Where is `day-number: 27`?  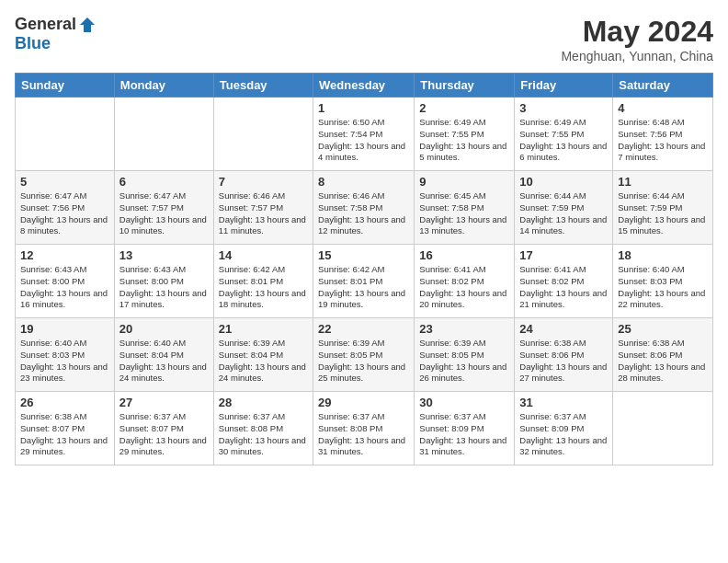
day-number: 27 is located at coordinates (164, 403).